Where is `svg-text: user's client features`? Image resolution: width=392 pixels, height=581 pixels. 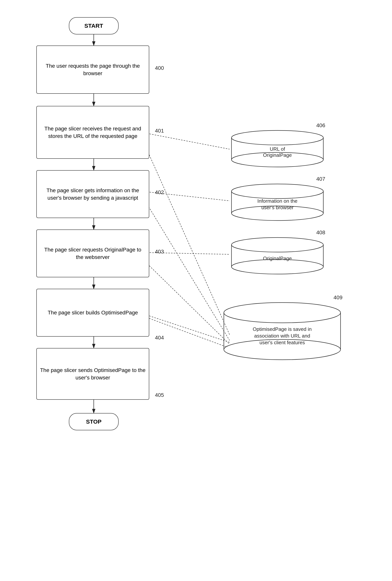
svg-text: user's client features is located at coordinates (282, 342).